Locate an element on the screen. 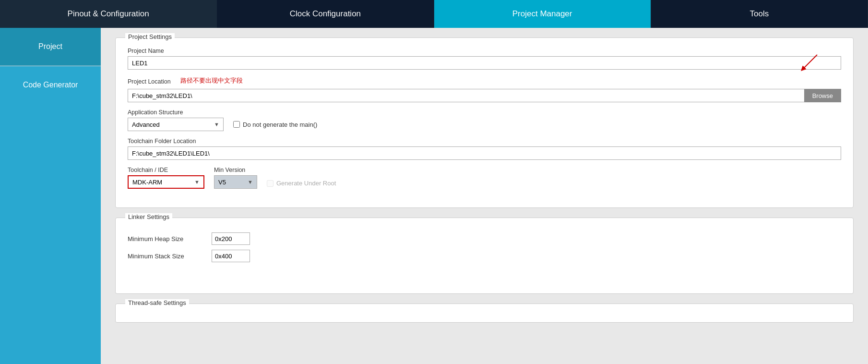 The width and height of the screenshot is (868, 364). do-not-generate-main-checkbox is located at coordinates (237, 124).